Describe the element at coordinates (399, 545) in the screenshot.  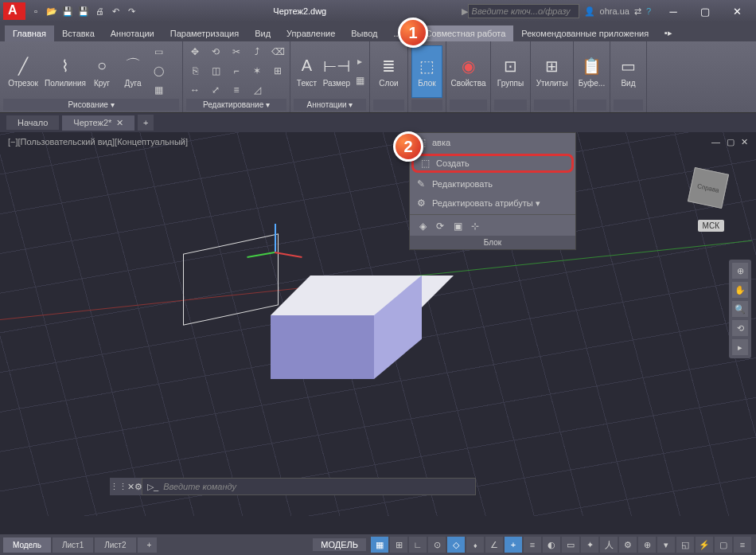
I see `snap-toggle-icon: ⊞` at that location.